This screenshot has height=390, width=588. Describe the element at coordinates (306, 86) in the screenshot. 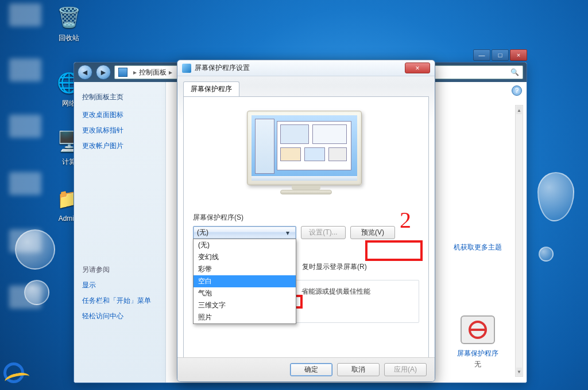

I see `tab-strip: 屏幕保护程序` at that location.